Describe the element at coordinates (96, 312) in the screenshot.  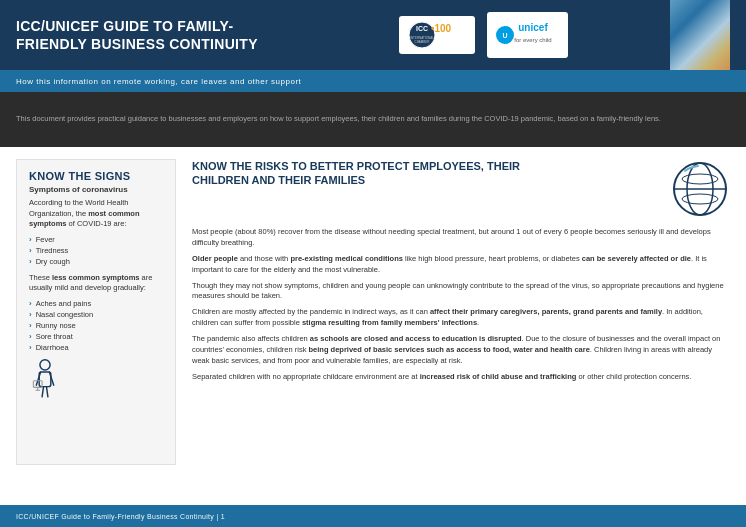
I see `left-column: KNOW THE SIGNS Symptoms of coronavirus A…` at that location.